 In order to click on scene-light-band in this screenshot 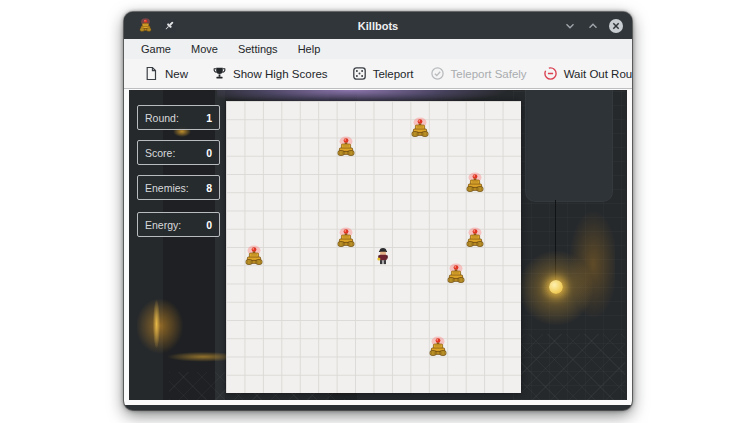, I will do `click(220, 245)`.